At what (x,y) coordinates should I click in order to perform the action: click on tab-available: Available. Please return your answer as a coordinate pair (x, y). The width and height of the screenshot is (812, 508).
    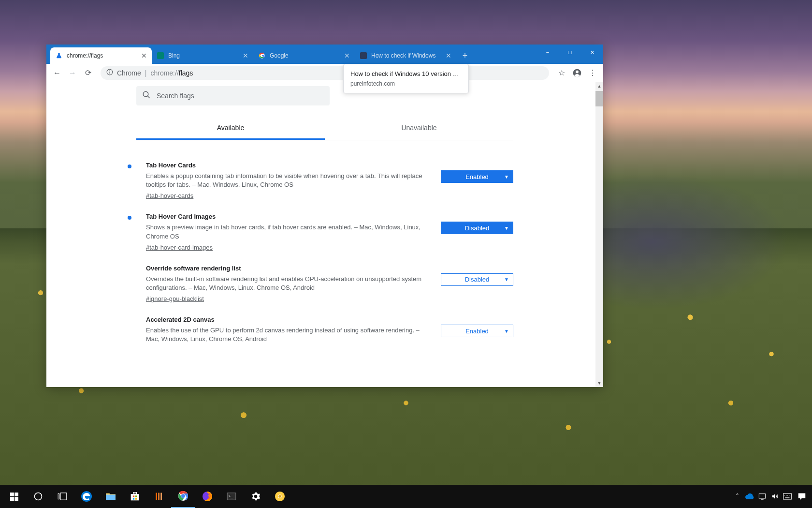
    Looking at the image, I should click on (231, 129).